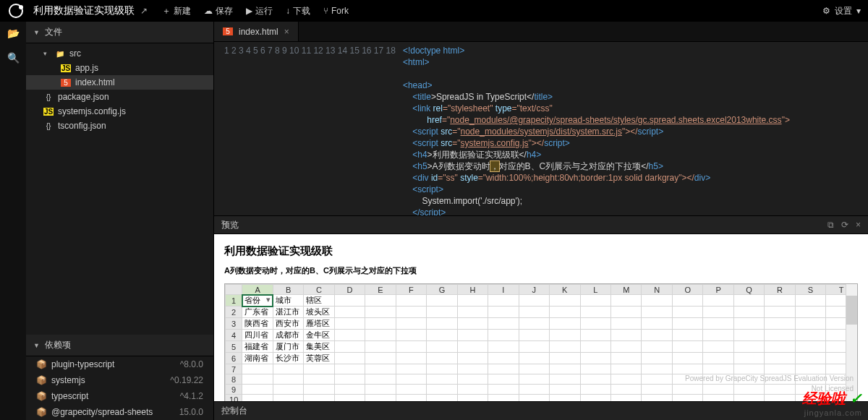  Describe the element at coordinates (308, 129) in the screenshot. I see `line-gutter: 1 2 3 4 5 6 7 8 9 10 11 12 13 14 15 16 1…` at that location.